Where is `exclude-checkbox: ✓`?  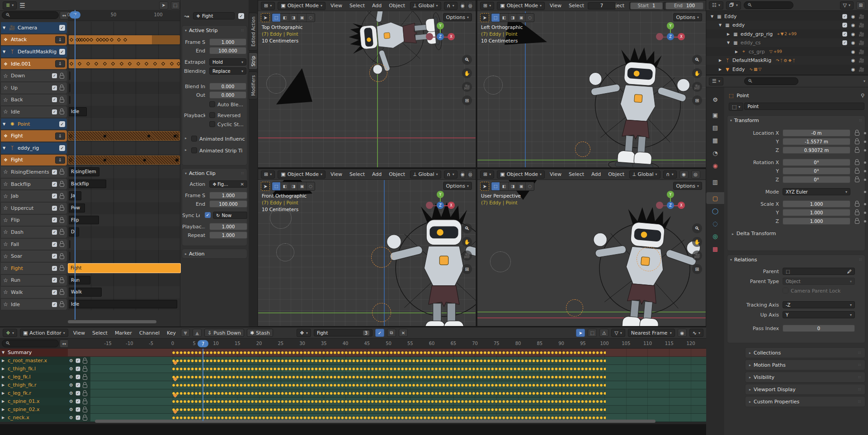 exclude-checkbox: ✓ is located at coordinates (844, 25).